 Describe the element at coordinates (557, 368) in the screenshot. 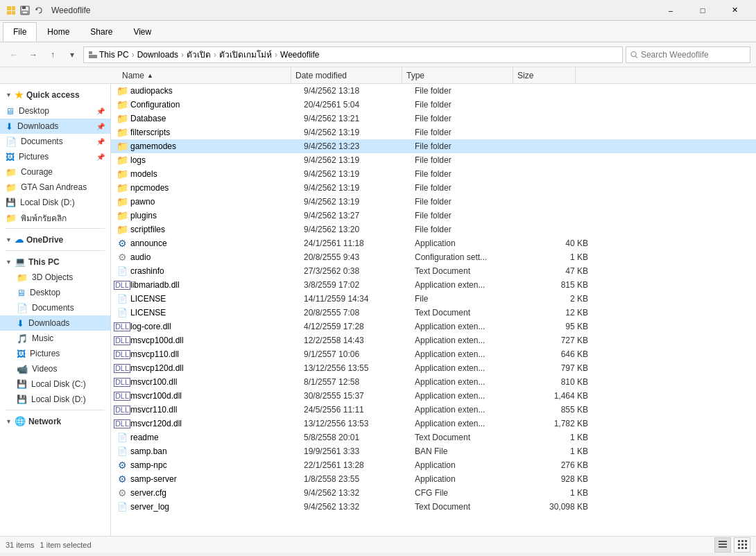

I see `file-size: 797 KB` at that location.